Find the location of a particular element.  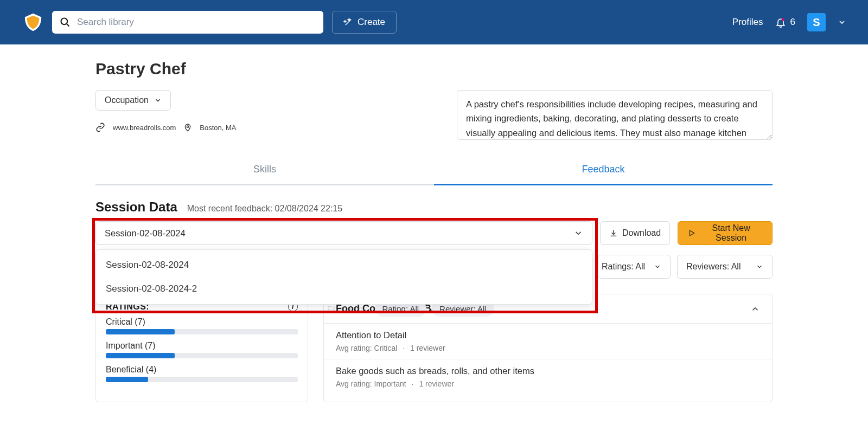

tabs-bar: Skills Feedback is located at coordinates (434, 170).